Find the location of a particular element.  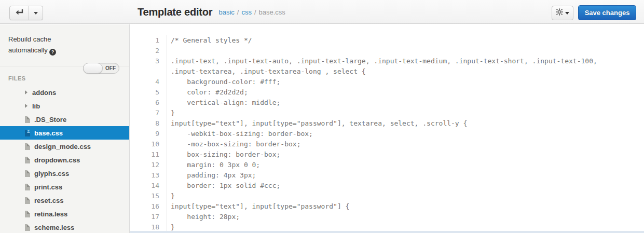

code-line-text: -moz-box-sizing: border-box; is located at coordinates (406, 144).